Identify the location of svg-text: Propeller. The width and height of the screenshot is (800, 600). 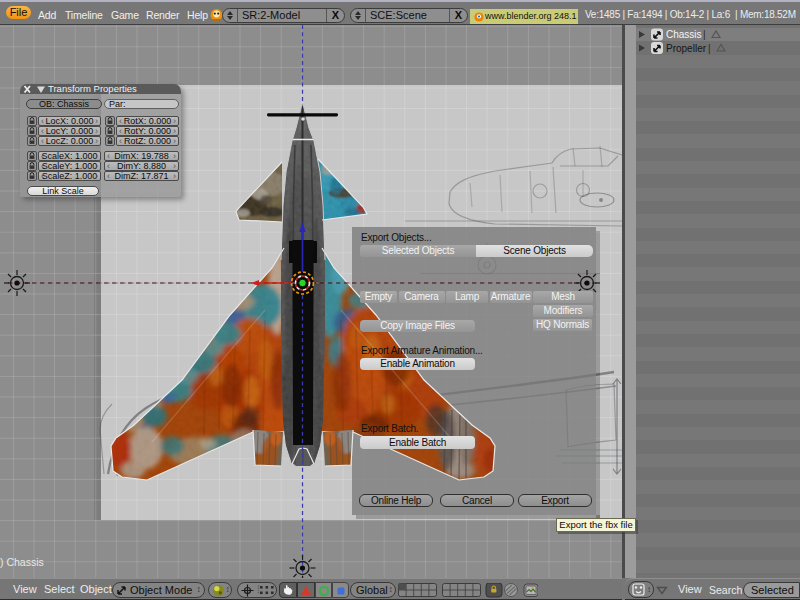
(686, 48).